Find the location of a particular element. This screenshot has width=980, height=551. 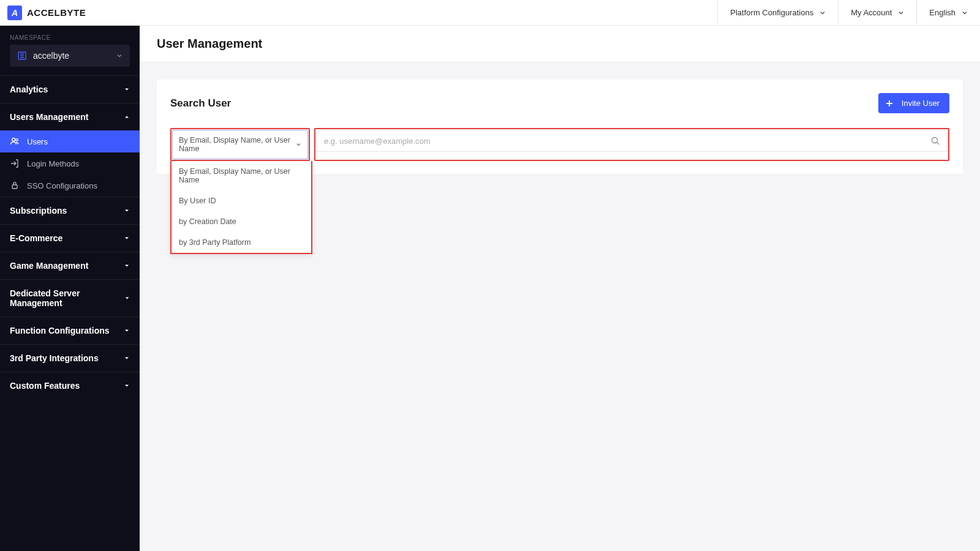

top-nav-label: Platform Configurations is located at coordinates (772, 12).